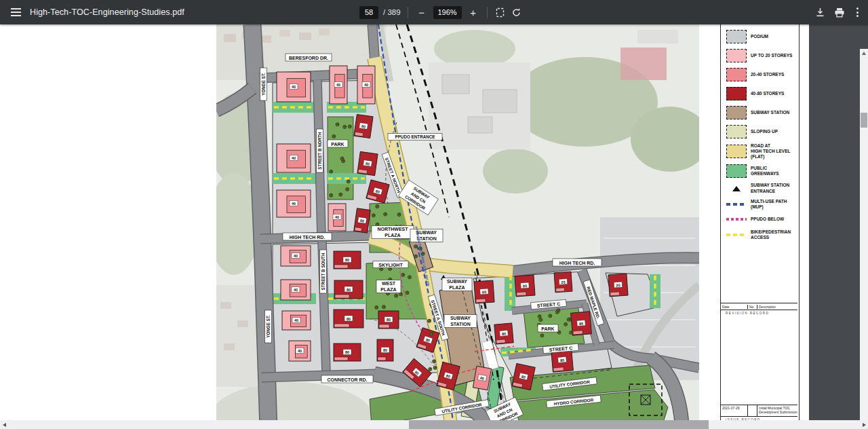 The width and height of the screenshot is (868, 429). What do you see at coordinates (16, 12) in the screenshot?
I see `menu-icon` at bounding box center [16, 12].